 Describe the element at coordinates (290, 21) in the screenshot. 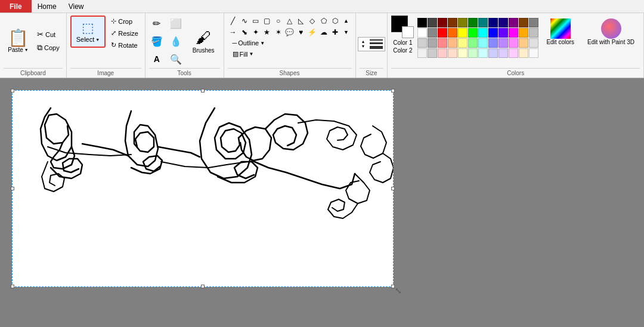

I see `shape-triangle-btn: △` at that location.